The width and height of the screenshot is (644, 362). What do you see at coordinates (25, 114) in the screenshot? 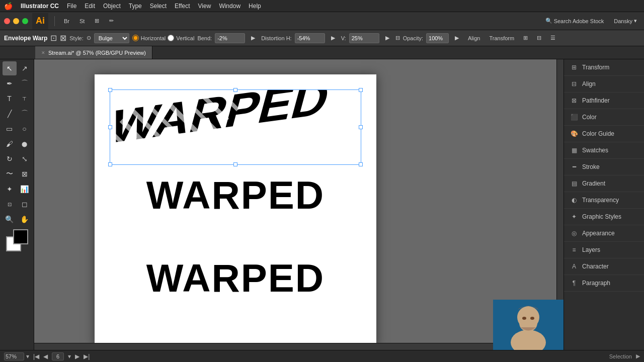
I see `arc-tool: ⌒` at bounding box center [25, 114].